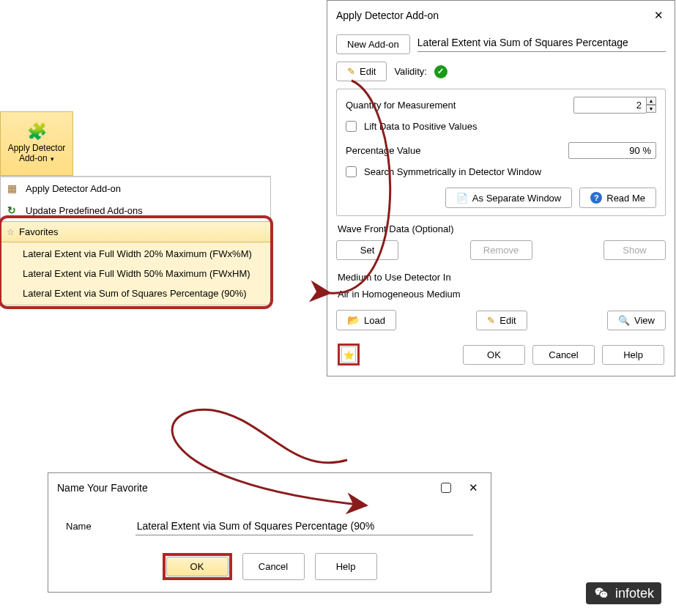 The width and height of the screenshot is (676, 616). Describe the element at coordinates (349, 355) in the screenshot. I see `add-to-favorites-button` at that location.